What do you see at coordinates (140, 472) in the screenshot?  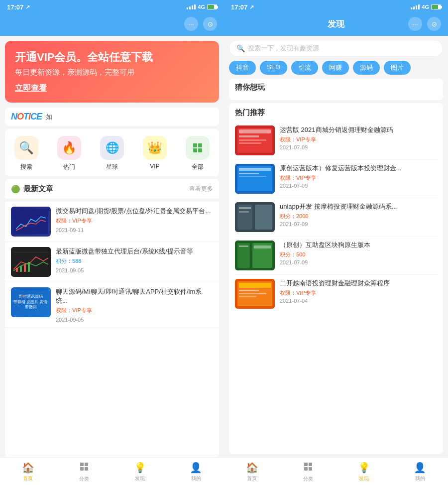 I see `left-nav-discover: 💡 发现` at bounding box center [140, 472].